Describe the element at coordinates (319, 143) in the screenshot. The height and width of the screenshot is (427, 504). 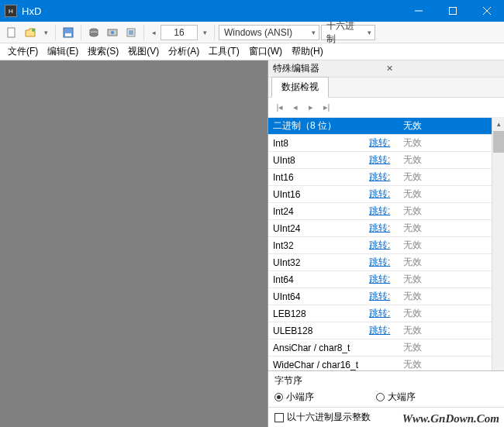
I see `type-cell: Int8` at that location.